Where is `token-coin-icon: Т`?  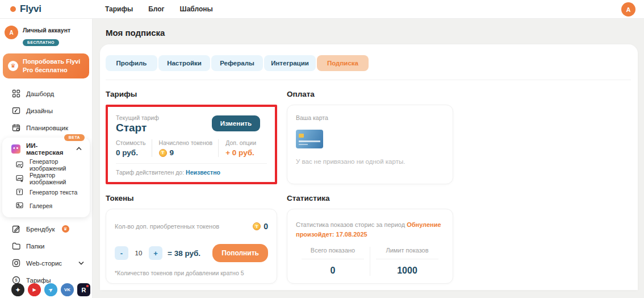 token-coin-icon: Т is located at coordinates (163, 153).